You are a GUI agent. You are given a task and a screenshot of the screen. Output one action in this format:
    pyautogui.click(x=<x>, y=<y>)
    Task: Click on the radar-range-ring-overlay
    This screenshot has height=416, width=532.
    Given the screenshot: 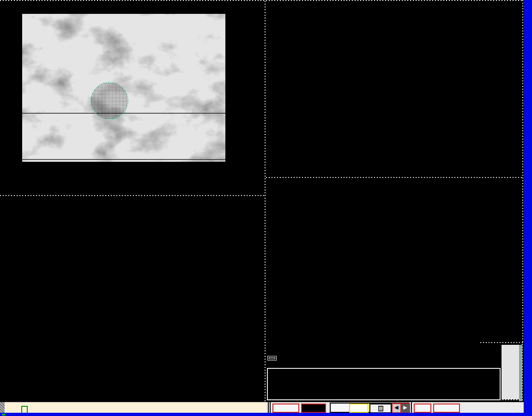 What is the action you would take?
    pyautogui.click(x=109, y=101)
    